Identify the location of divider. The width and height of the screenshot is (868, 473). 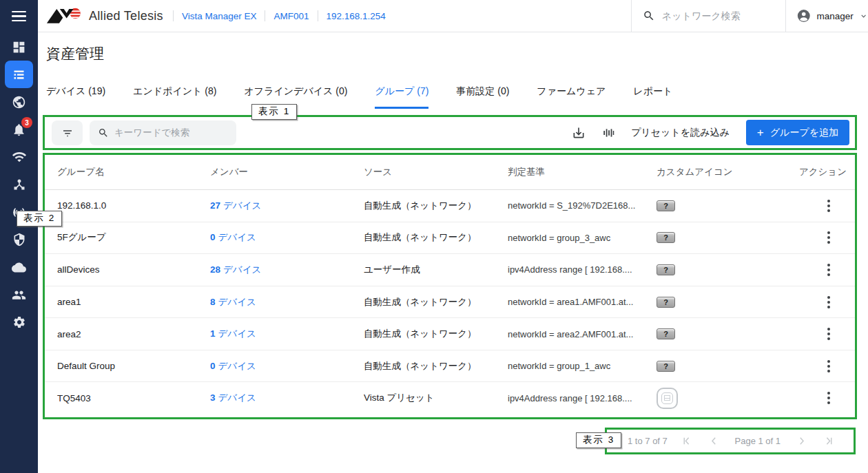
(265, 16).